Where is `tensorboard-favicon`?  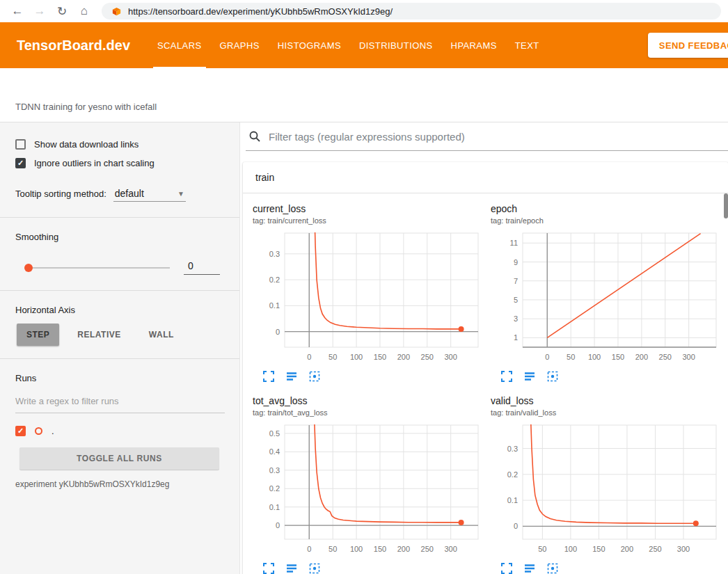
tensorboard-favicon is located at coordinates (117, 11).